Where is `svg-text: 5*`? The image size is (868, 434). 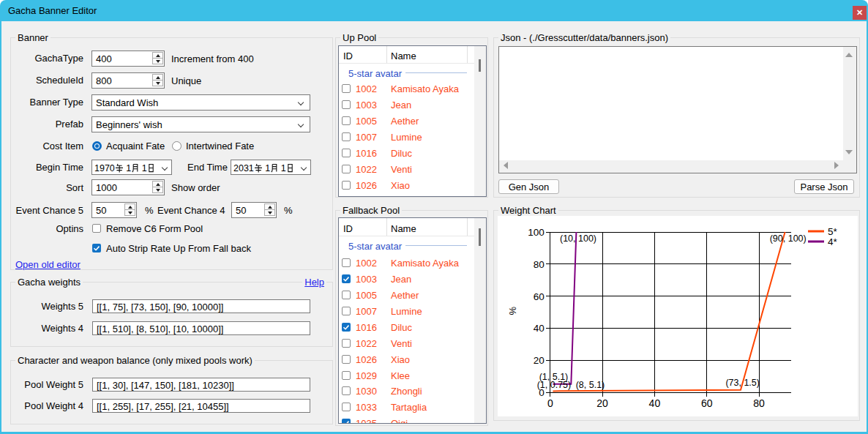
svg-text: 5* is located at coordinates (833, 231).